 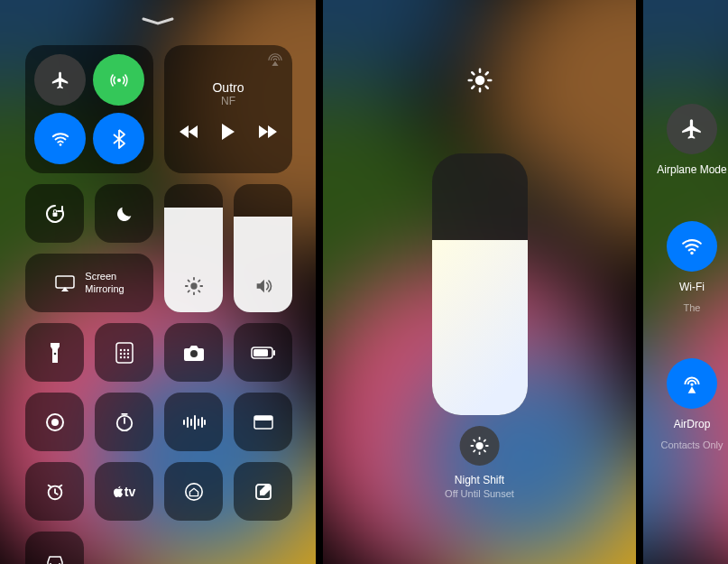 What do you see at coordinates (194, 422) in the screenshot?
I see `waveform-icon` at bounding box center [194, 422].